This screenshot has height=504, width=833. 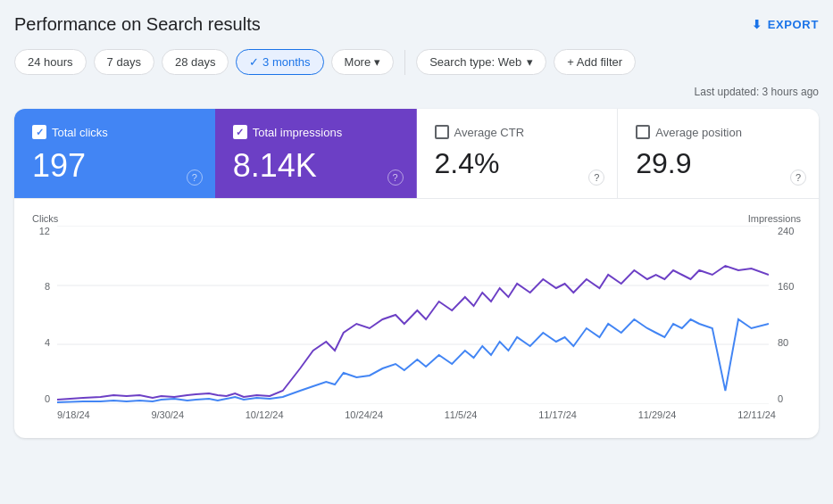 What do you see at coordinates (297, 132) in the screenshot?
I see `total-impressions-label: Total impressions` at bounding box center [297, 132].